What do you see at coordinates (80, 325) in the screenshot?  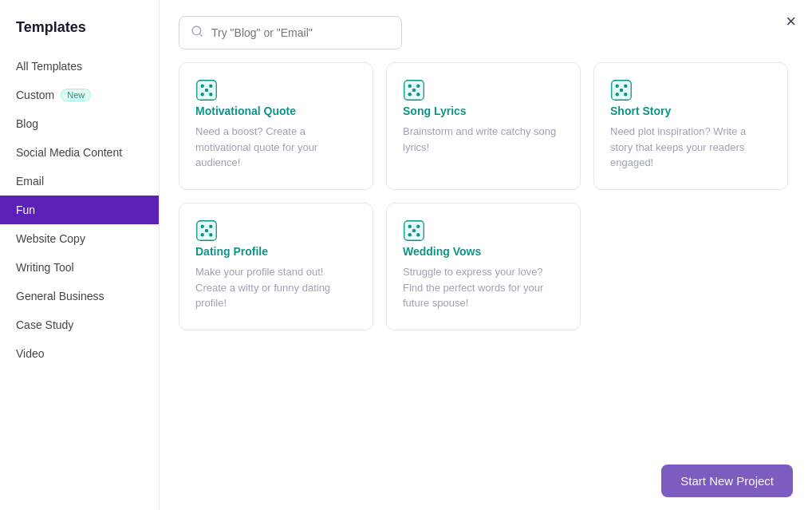 I see `sidebar-item-case-study: Case Study` at bounding box center [80, 325].